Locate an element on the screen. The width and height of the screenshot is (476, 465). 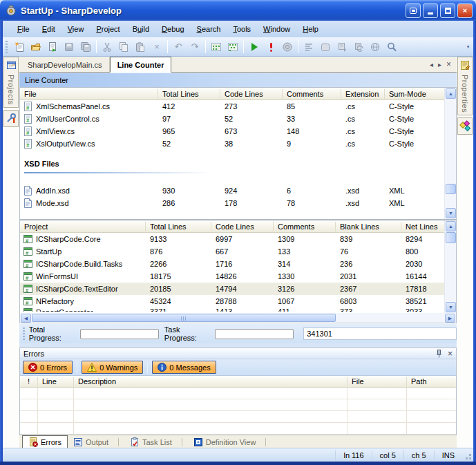
messages-filter-button: 0 Messages is located at coordinates (184, 368).